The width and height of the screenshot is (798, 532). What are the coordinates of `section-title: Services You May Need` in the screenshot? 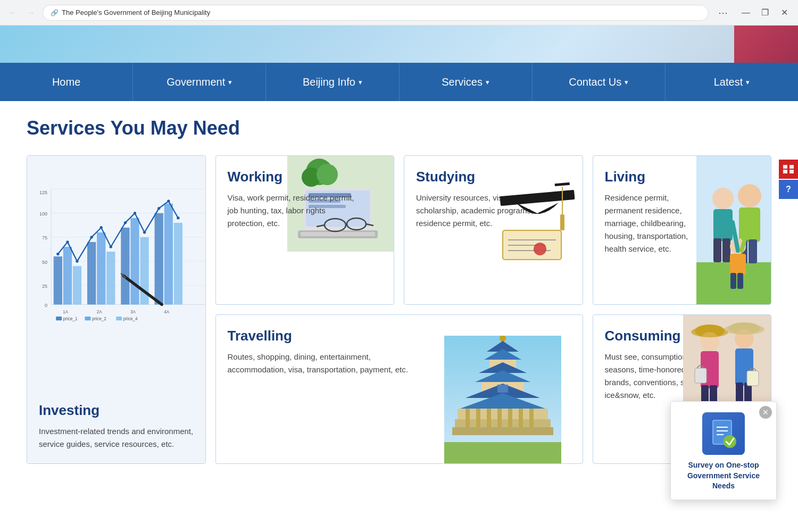 It's located at (399, 128).